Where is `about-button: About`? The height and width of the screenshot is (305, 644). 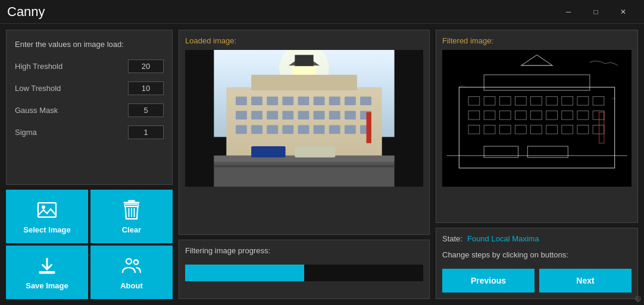
about-button: About is located at coordinates (132, 272).